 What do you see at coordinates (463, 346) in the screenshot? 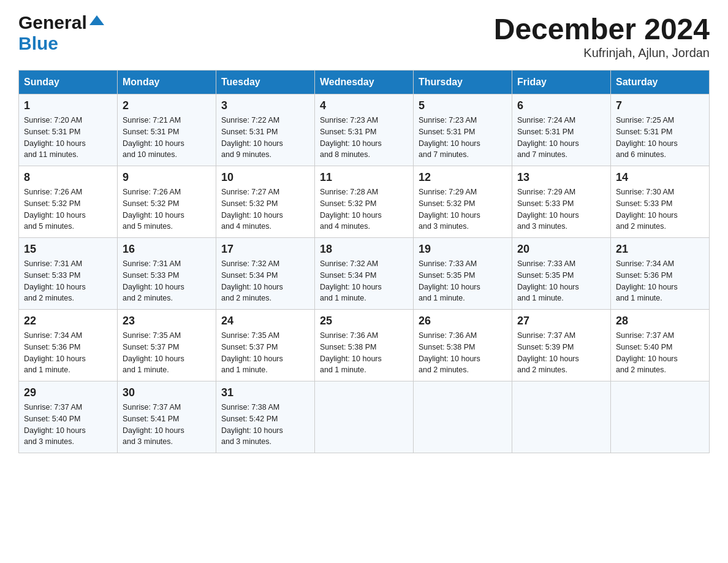
I see `calendar-cell: 26 Sunrise: 7:36 AM Sunset: 5:38 PM Dayl…` at bounding box center [463, 346].